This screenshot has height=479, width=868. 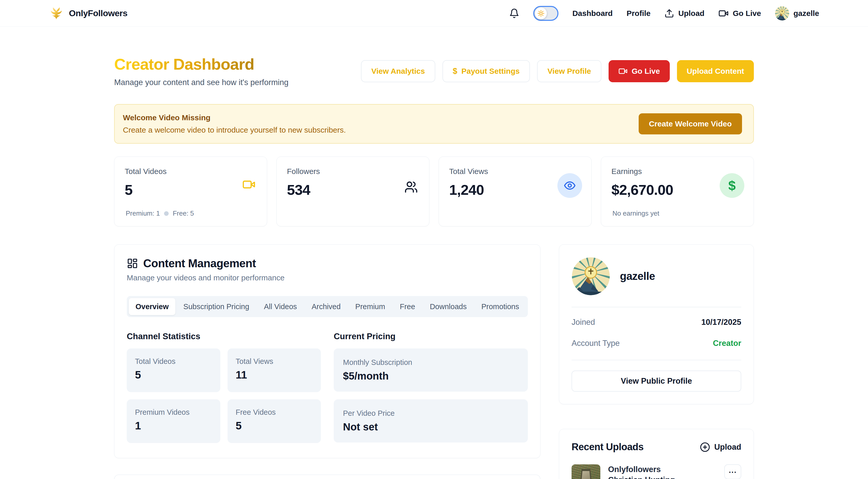 What do you see at coordinates (326, 307) in the screenshot?
I see `tab-archived: Archived` at bounding box center [326, 307].